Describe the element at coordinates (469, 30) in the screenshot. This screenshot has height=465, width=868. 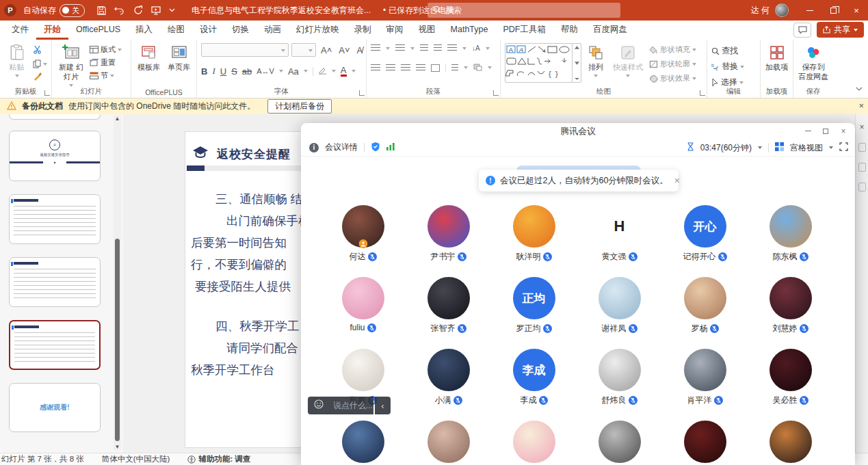
I see `tab-MathType: MathType` at that location.